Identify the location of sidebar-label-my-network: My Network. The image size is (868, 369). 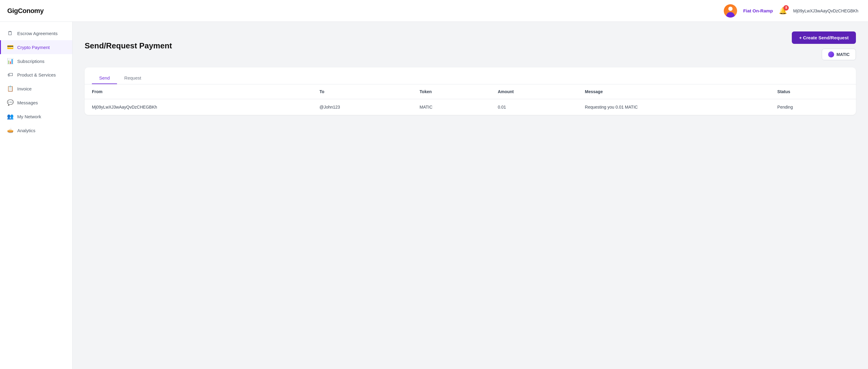
(29, 117).